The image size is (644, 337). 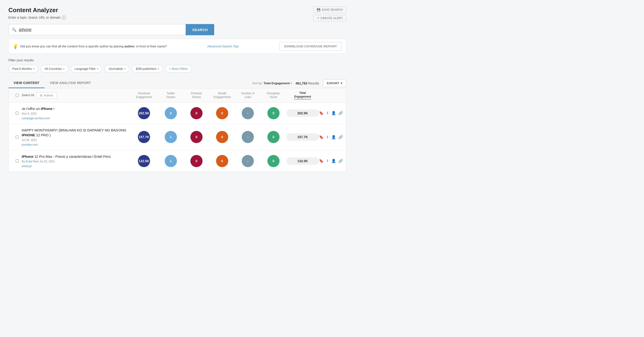 What do you see at coordinates (76, 96) in the screenshot?
I see `th-article: Select All ⊞ Actions` at bounding box center [76, 96].